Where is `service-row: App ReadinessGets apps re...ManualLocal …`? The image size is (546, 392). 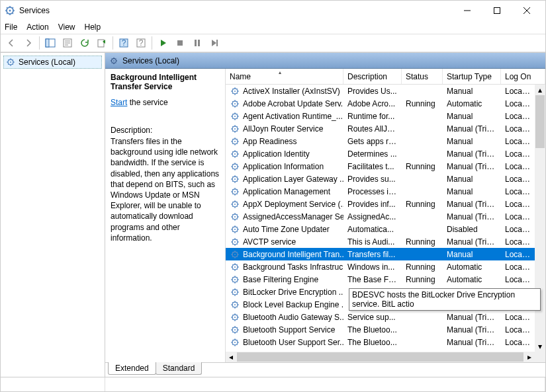
service-row: App ReadinessGets apps re...ManualLocal … is located at coordinates (380, 141).